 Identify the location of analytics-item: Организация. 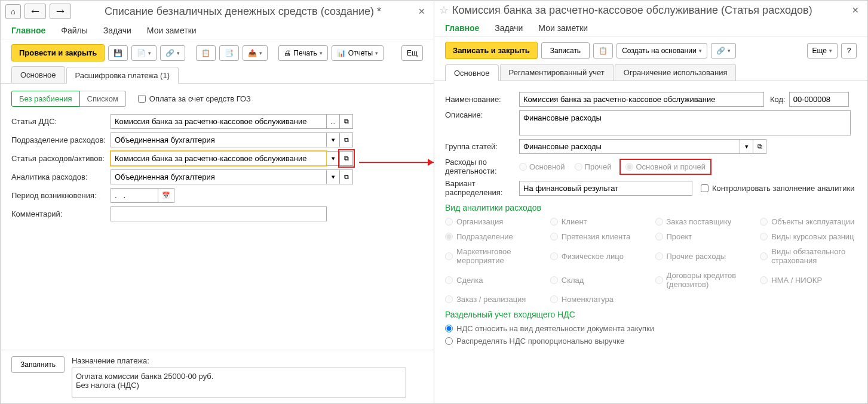
(493, 222).